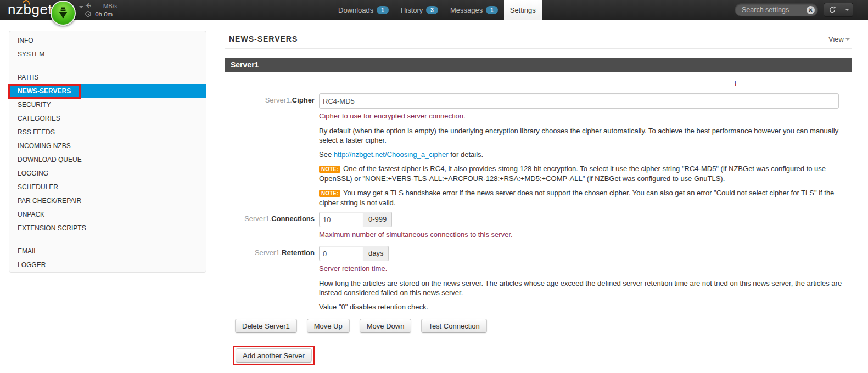 Image resolution: width=868 pixels, height=373 pixels. Describe the element at coordinates (776, 10) in the screenshot. I see `search-settings-box: ✕` at that location.